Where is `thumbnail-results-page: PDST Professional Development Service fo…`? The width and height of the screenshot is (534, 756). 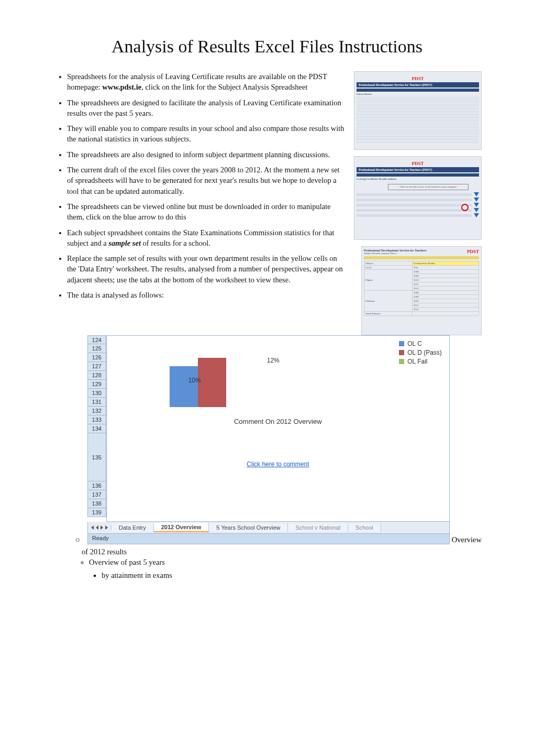 thumbnail-results-page: PDST Professional Development Service fo… is located at coordinates (418, 198).